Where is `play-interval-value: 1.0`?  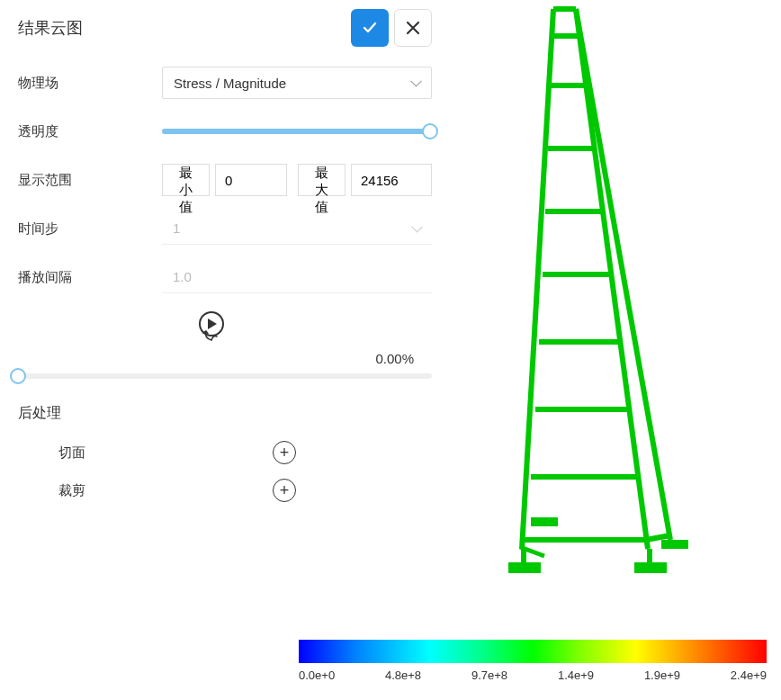
play-interval-value: 1.0 is located at coordinates (297, 277).